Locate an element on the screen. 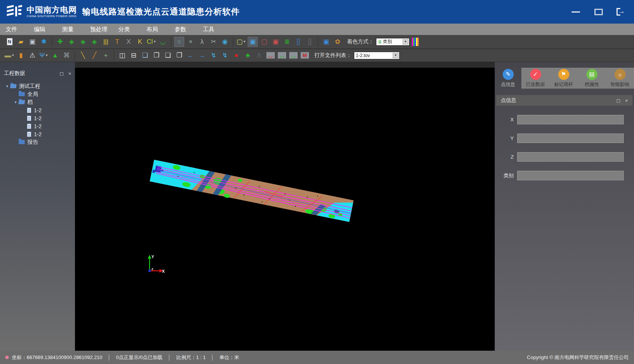 The image size is (634, 364). subtract-select-icon: ▣ is located at coordinates (276, 42).